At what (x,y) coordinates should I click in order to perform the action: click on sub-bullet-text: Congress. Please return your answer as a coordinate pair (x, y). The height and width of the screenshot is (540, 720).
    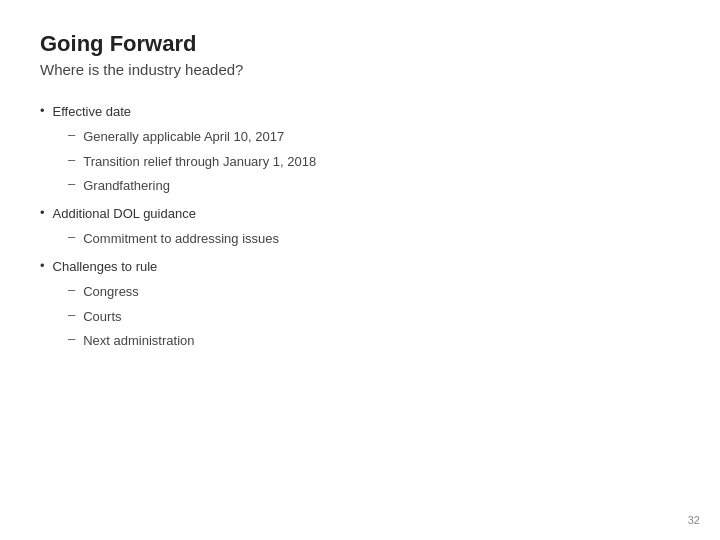
    Looking at the image, I should click on (111, 292).